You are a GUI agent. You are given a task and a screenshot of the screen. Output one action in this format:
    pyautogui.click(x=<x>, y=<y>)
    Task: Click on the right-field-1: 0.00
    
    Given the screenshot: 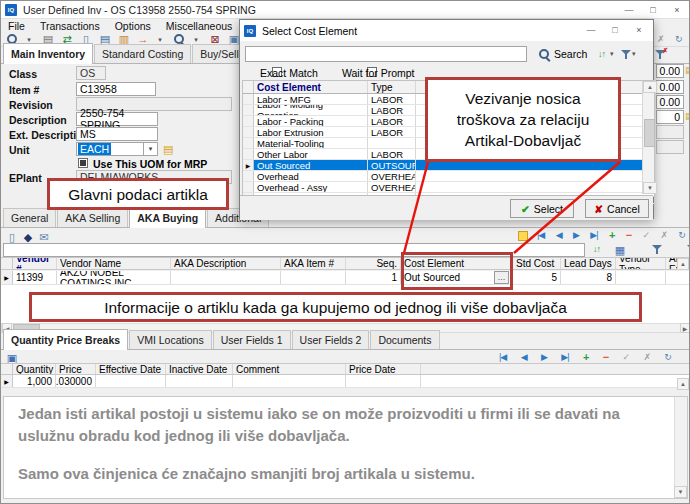 What is the action you would take?
    pyautogui.click(x=670, y=71)
    